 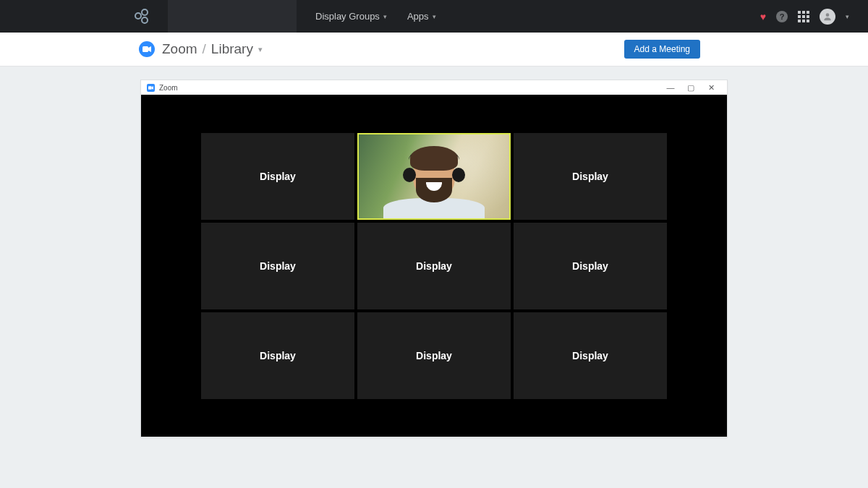 I want to click on sub-header: Zoom / Library ▾ Add a Meeting, so click(x=434, y=49).